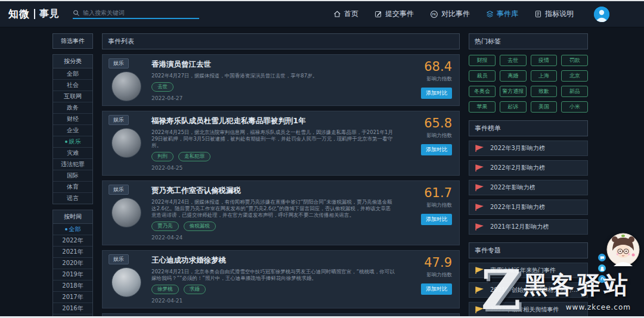 The width and height of the screenshot is (644, 318). What do you see at coordinates (162, 157) in the screenshot?
I see `event-tag: 判刑` at bounding box center [162, 157].